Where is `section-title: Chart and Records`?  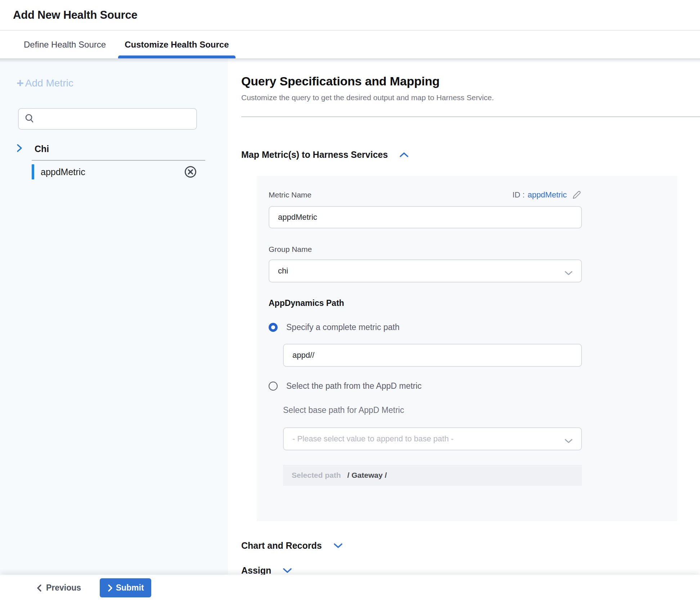
section-title: Chart and Records is located at coordinates (282, 546).